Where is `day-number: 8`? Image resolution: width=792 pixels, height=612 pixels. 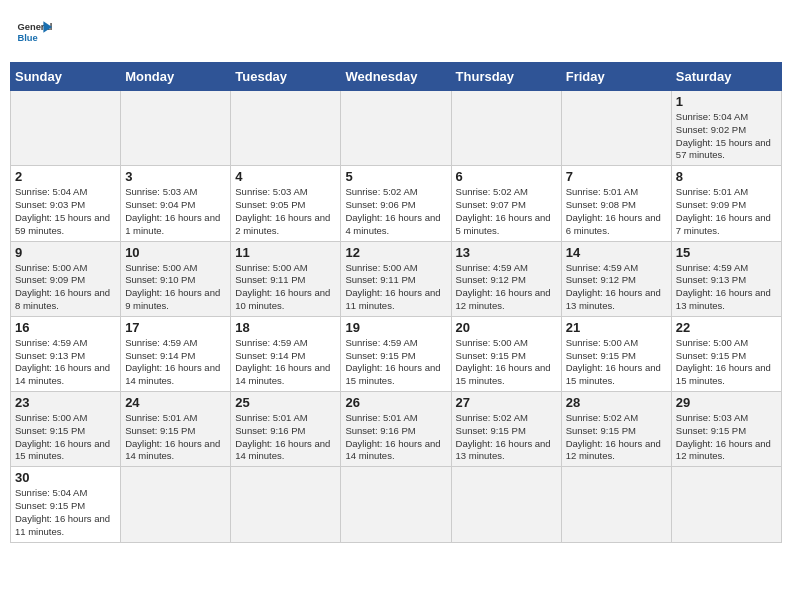
day-number: 8 is located at coordinates (726, 176).